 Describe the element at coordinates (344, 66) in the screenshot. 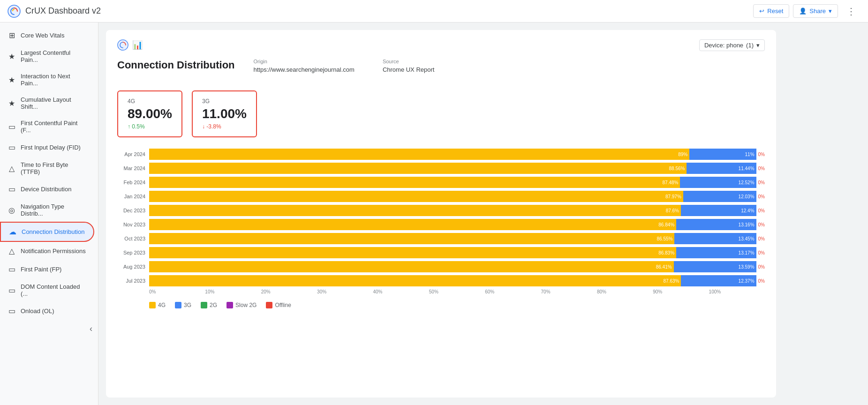

I see `meta-row: Origin https://www.searchenginejournal.c…` at that location.